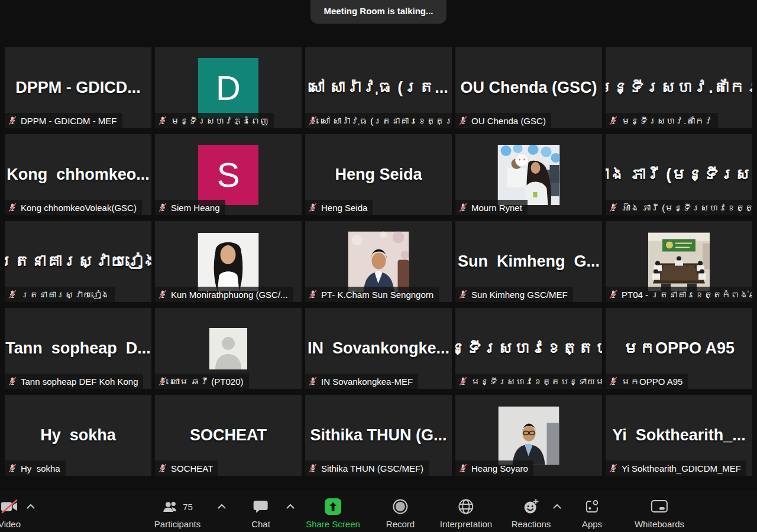  I want to click on participant-tile: រតនាគារស្វាយរៀង រតនាគារស្វាយរៀង, so click(78, 261).